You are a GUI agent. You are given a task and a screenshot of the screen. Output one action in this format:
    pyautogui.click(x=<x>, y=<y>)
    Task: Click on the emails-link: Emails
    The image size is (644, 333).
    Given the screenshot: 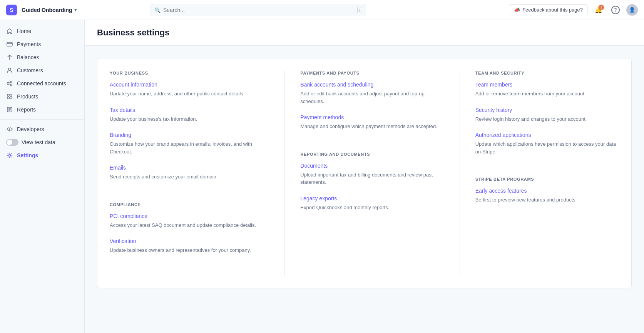 What is the action you would take?
    pyautogui.click(x=189, y=168)
    